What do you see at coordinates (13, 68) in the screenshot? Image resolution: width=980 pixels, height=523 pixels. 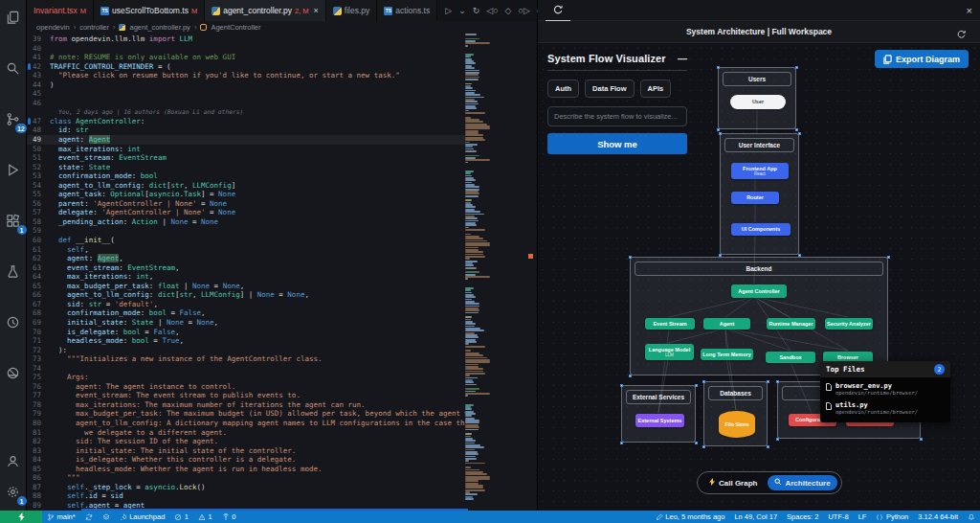 I see `search-icon` at bounding box center [13, 68].